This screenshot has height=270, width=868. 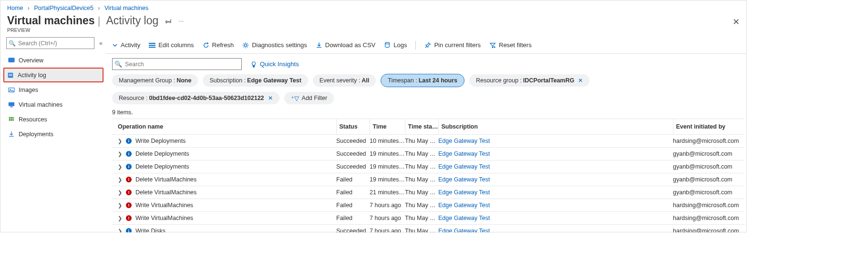 I want to click on gear-icon, so click(x=246, y=45).